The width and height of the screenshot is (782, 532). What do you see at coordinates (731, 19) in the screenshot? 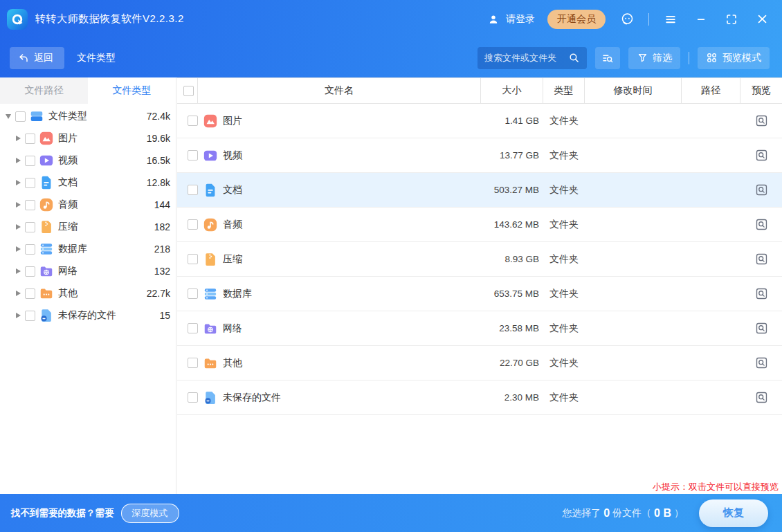
I see `maximize-icon` at bounding box center [731, 19].